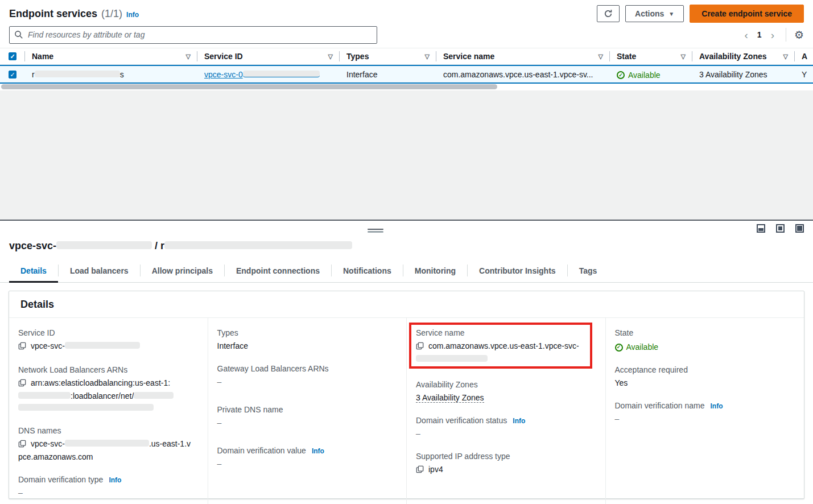 This screenshot has height=504, width=813. What do you see at coordinates (744, 56) in the screenshot?
I see `column-header-availability-zones: Availability Zones ▽` at bounding box center [744, 56].